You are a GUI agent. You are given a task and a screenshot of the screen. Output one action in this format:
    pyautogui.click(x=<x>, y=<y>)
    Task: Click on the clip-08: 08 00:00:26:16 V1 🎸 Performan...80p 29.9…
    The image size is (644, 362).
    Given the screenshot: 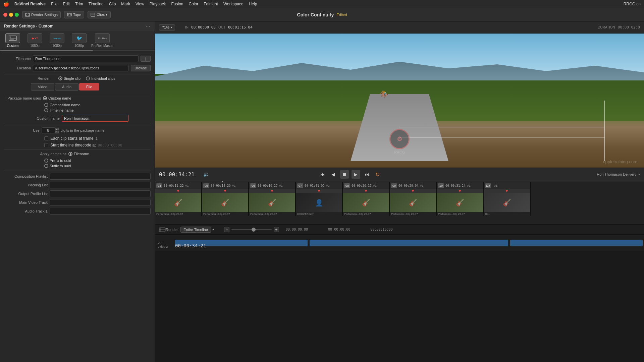 What is the action you would take?
    pyautogui.click(x=366, y=199)
    